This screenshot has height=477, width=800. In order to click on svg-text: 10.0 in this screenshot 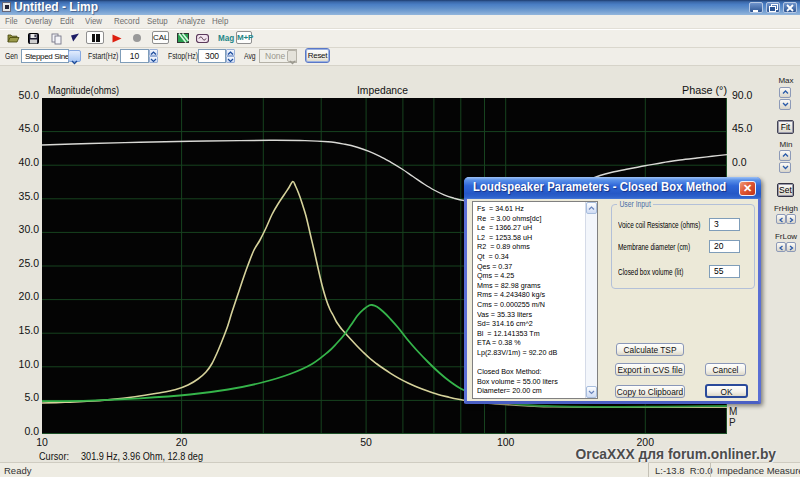, I will do `click(30, 364)`.